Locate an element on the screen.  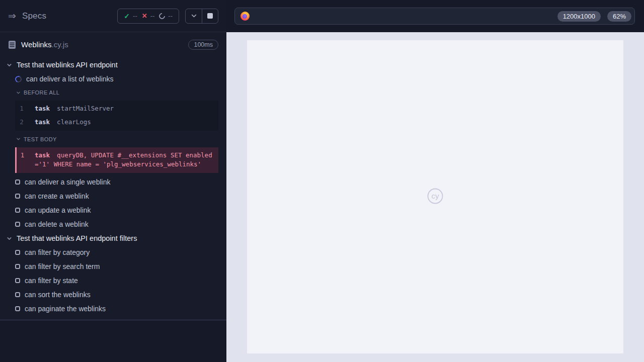
command-text: taskqueryDB, UPDATE #__extensions SET en… is located at coordinates (124, 160).